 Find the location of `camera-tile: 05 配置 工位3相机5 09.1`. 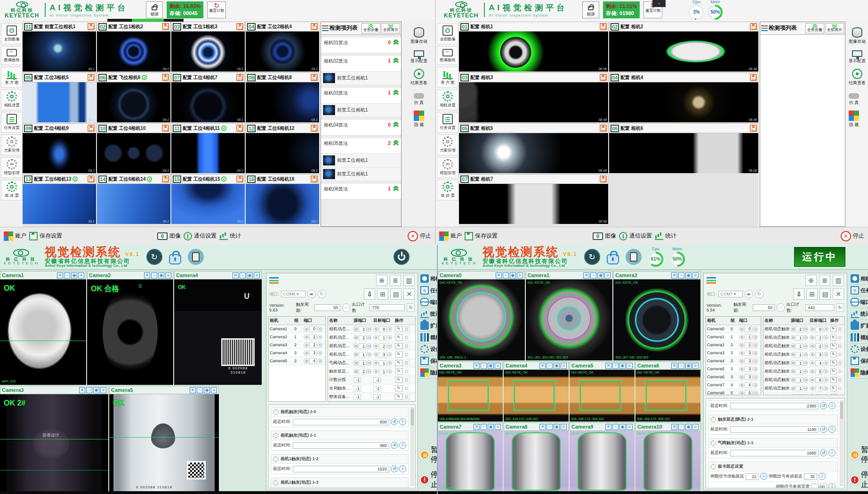

camera-tile: 05 配置 工位3相机5 09.1 is located at coordinates (59, 97).